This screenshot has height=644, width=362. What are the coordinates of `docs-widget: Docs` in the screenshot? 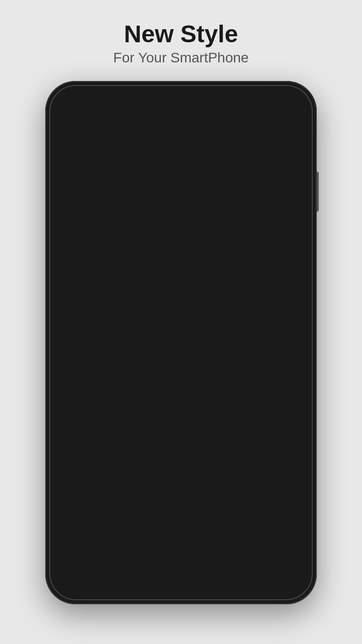 It's located at (191, 378).